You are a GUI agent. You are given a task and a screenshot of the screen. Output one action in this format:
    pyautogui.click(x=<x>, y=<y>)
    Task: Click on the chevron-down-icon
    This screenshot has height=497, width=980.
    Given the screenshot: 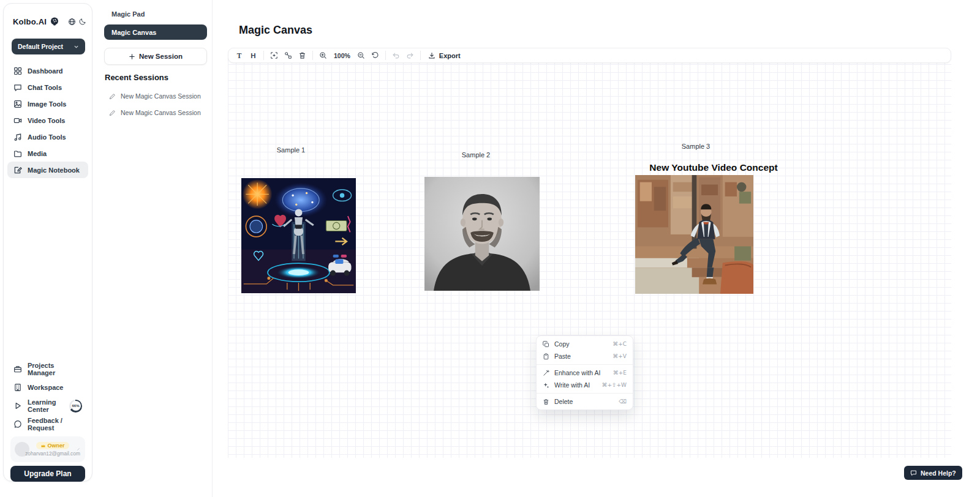 What is the action you would take?
    pyautogui.click(x=76, y=47)
    